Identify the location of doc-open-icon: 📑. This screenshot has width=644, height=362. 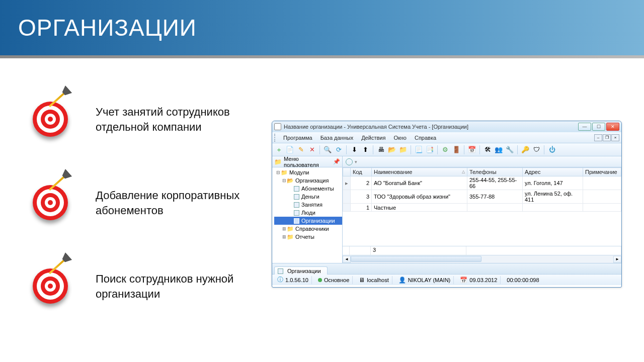
(430, 150).